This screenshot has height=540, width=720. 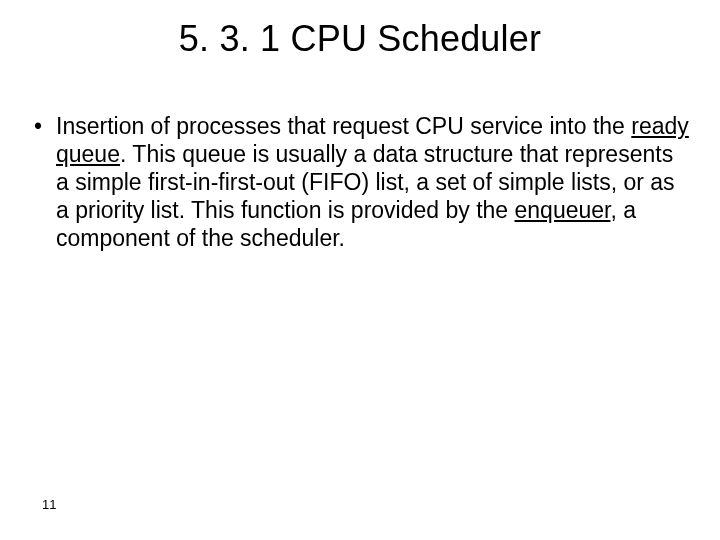 I want to click on page-number: 11, so click(x=49, y=504).